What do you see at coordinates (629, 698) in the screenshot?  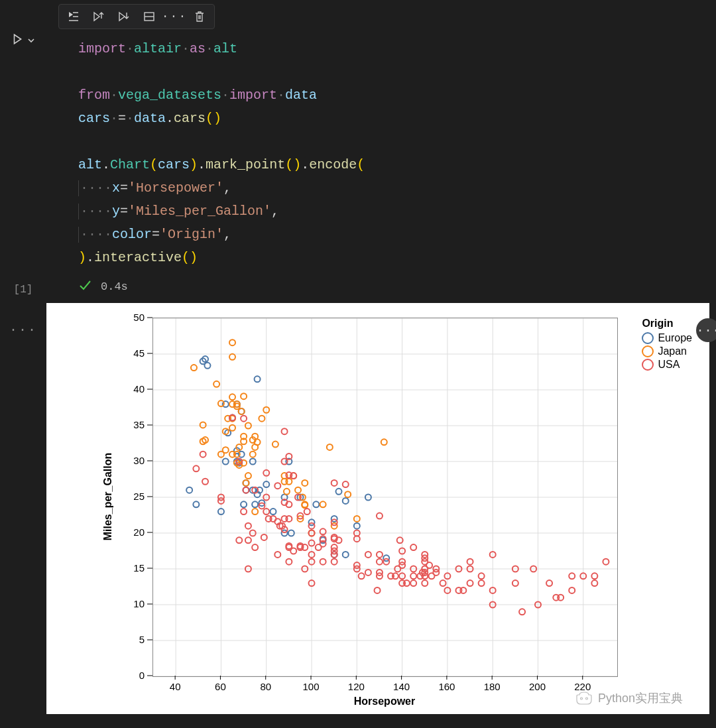 I see `watermark: Python实用宝典` at bounding box center [629, 698].